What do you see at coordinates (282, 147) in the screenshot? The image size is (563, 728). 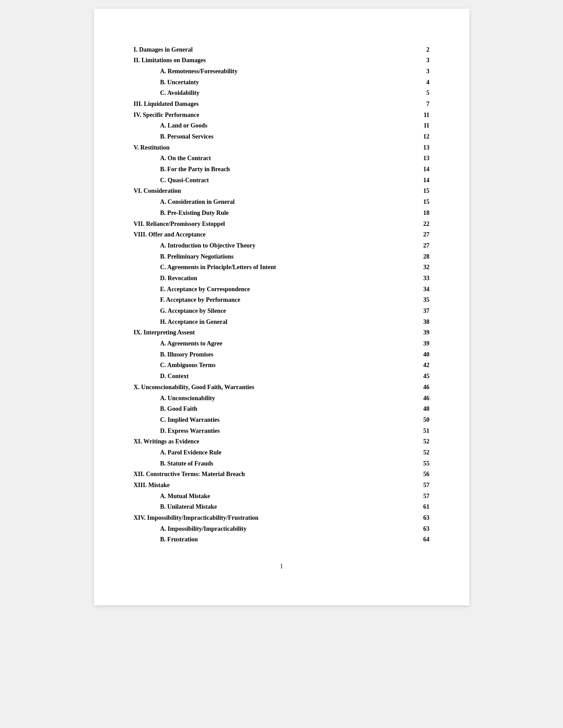 I see `toc-row: V. Restitution13` at bounding box center [282, 147].